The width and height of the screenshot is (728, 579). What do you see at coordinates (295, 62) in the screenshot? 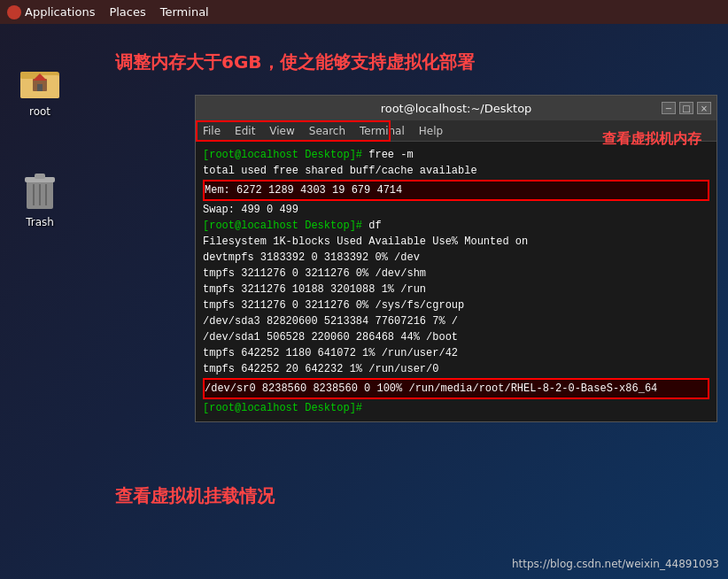
I see `annotation-top: 调整内存大于6GB，使之能够支持虚拟化部署` at bounding box center [295, 62].